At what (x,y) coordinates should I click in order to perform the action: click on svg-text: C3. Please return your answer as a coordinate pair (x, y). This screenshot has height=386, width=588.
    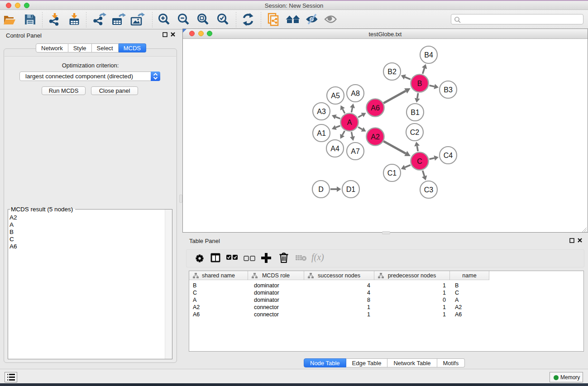
    Looking at the image, I should click on (429, 190).